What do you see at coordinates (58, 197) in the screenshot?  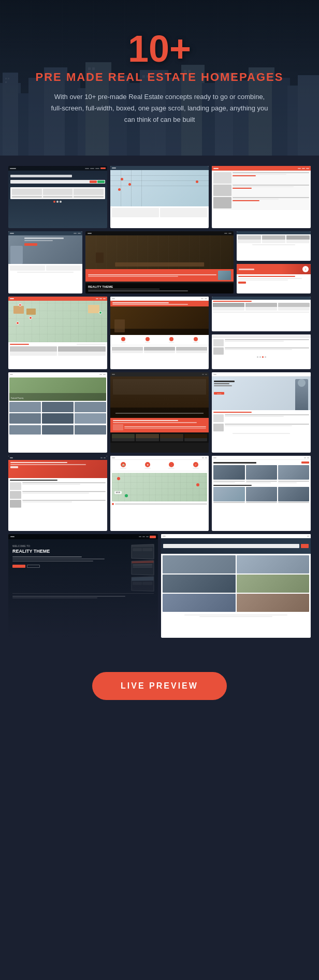 I see `screenshot-search-hero` at bounding box center [58, 197].